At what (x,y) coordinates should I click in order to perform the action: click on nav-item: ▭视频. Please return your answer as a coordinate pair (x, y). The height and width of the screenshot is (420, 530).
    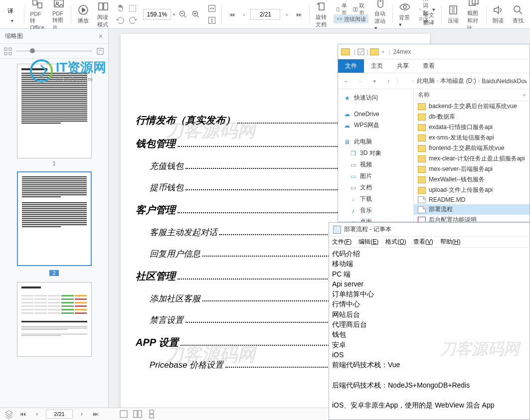
    Looking at the image, I should click on (376, 164).